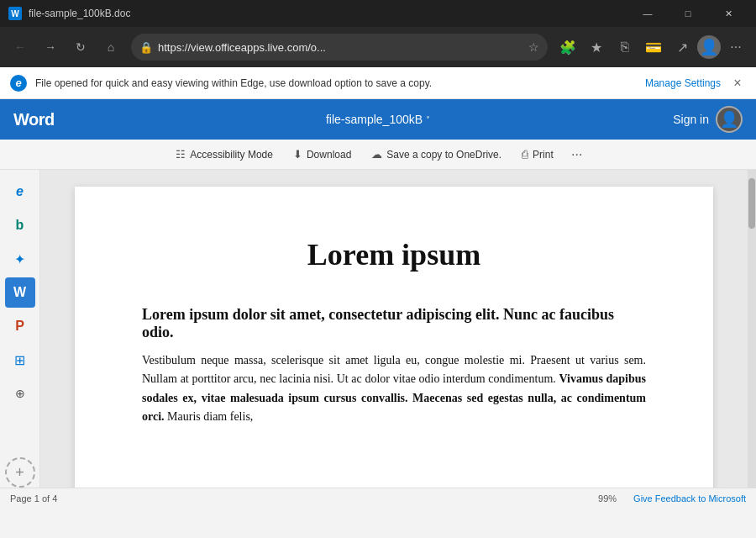 The height and width of the screenshot is (538, 756). Describe the element at coordinates (375, 119) in the screenshot. I see `filename-text: file-sample_100kB` at that location.